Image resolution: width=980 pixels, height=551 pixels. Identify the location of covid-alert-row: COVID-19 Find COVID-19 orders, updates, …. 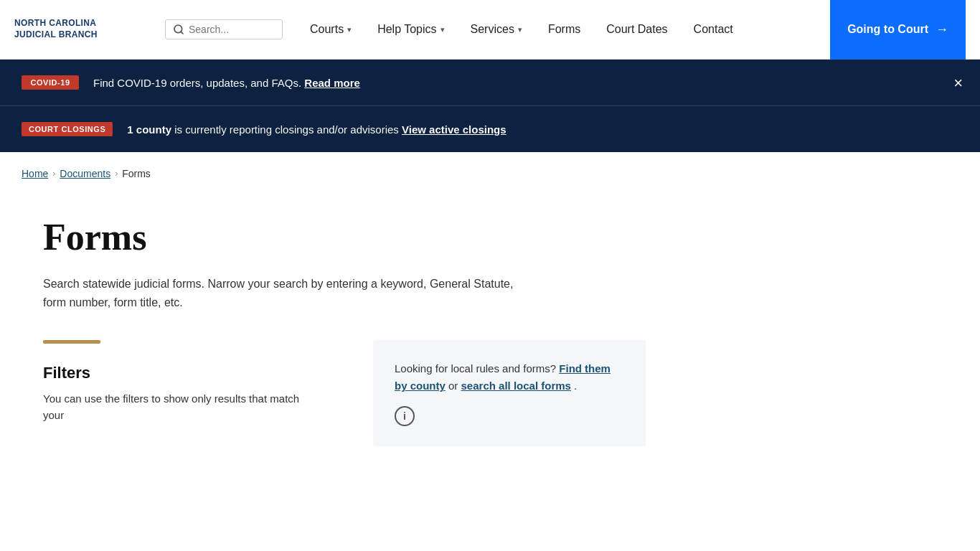
(490, 83).